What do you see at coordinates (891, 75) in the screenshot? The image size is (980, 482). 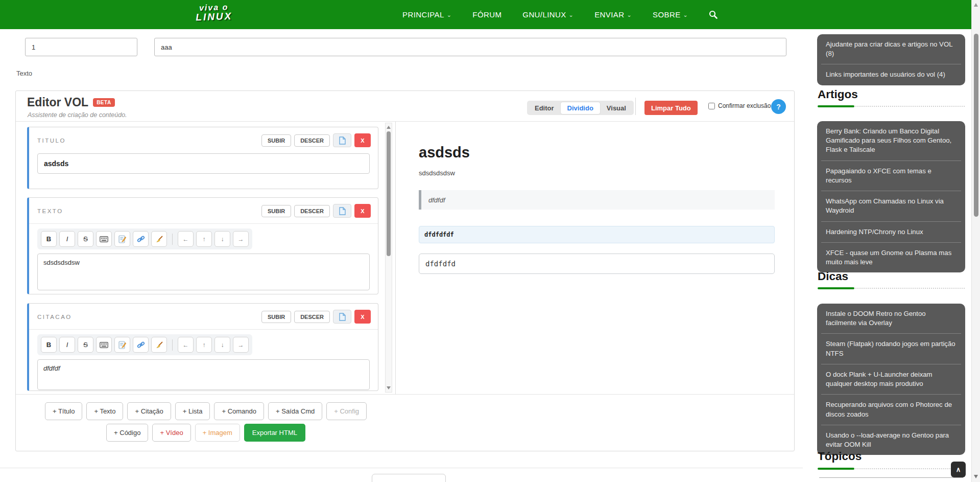 I see `sidebar-link: Links importantes de usuários do vol (4)` at bounding box center [891, 75].